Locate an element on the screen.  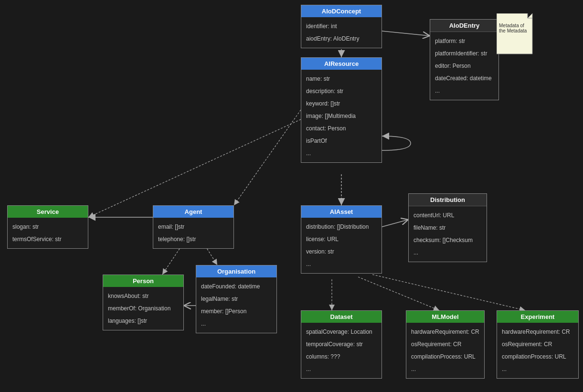
field-temporalcoverage: temporalCoverage: str is located at coordinates (341, 344).